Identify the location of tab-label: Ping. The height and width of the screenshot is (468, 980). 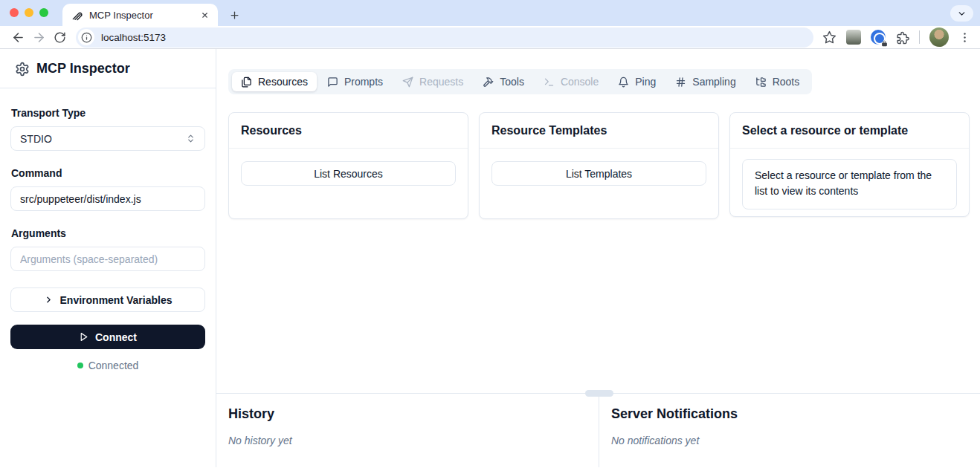
(645, 82).